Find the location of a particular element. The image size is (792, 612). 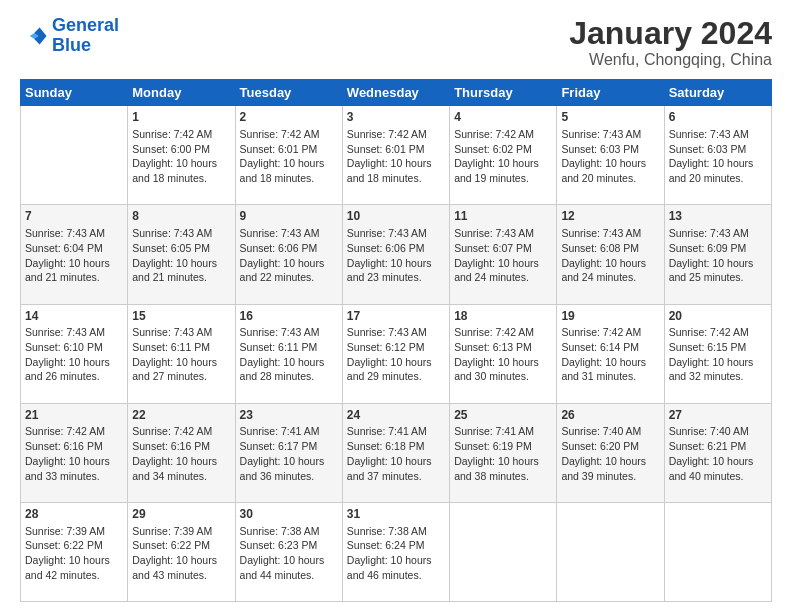

day-number: 10 is located at coordinates (396, 216).